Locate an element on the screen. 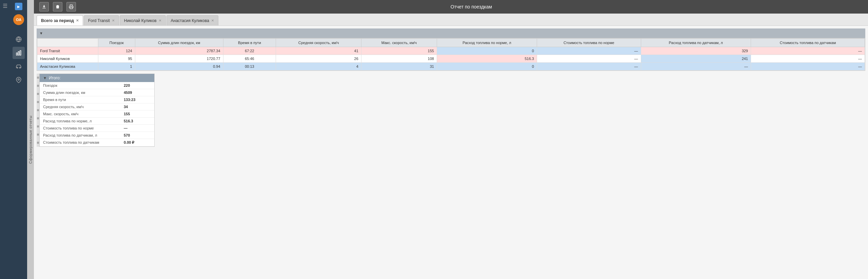 This screenshot has width=868, height=279. summary-value-fuel-sensor: 570 is located at coordinates (137, 135).